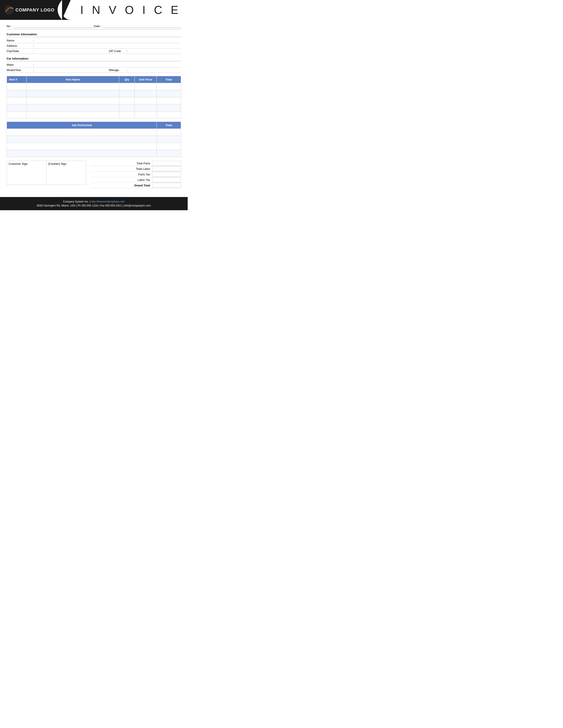 The image size is (563, 728). What do you see at coordinates (94, 65) in the screenshot?
I see `car-make-row: Make :` at bounding box center [94, 65].